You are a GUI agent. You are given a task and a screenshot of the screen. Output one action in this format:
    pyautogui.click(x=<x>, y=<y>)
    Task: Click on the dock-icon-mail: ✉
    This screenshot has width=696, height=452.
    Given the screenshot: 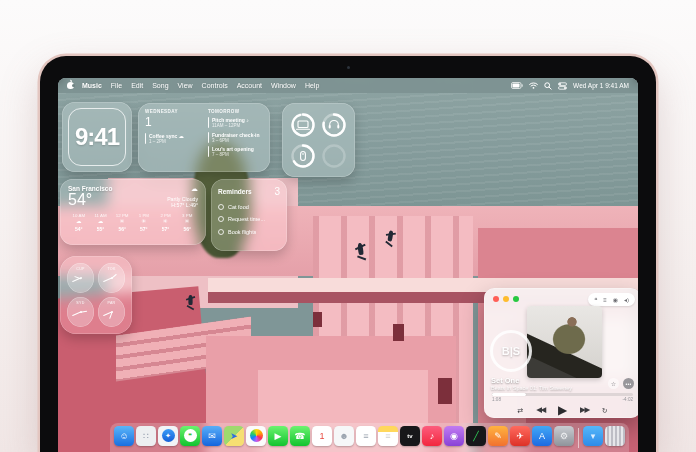 What is the action you would take?
    pyautogui.click(x=212, y=436)
    